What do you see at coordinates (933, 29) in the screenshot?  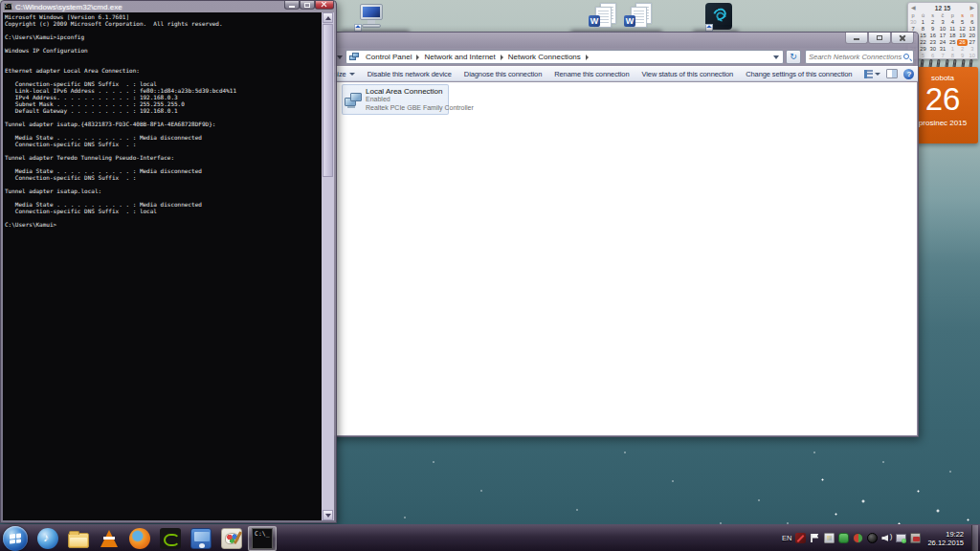 I see `calendar-day-cell: 9` at bounding box center [933, 29].